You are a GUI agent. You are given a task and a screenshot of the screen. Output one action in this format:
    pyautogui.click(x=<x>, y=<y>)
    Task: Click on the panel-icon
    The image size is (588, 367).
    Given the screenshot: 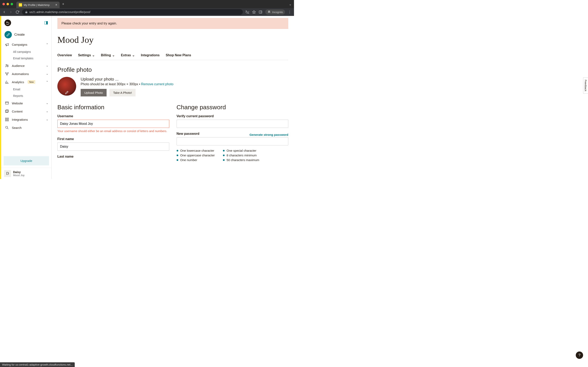 What is the action you would take?
    pyautogui.click(x=260, y=12)
    